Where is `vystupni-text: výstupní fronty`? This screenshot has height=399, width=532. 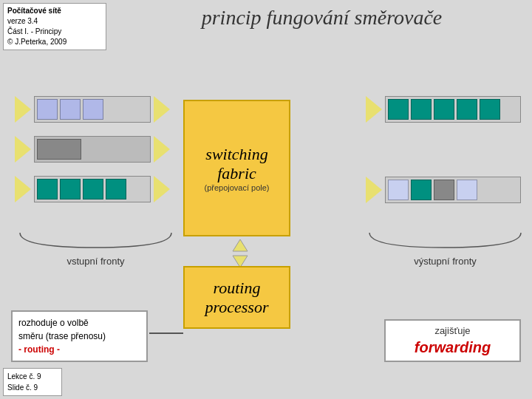
vystupni-text: výstupní fronty is located at coordinates (445, 262).